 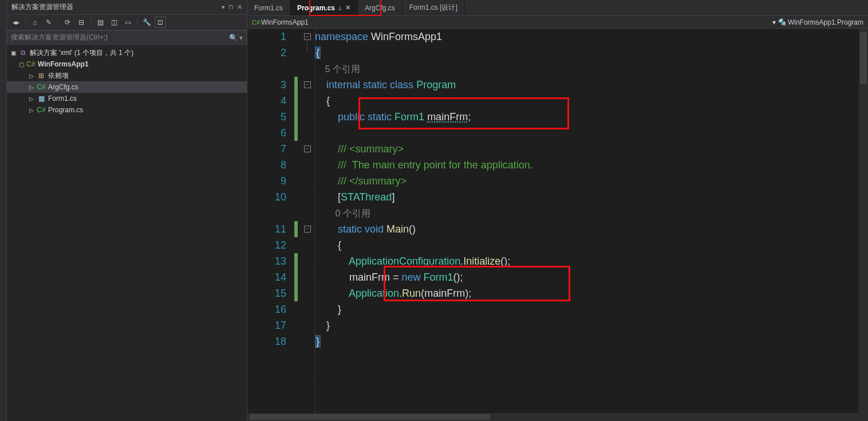 I want to click on vertical-scrollbar, so click(x=863, y=225).